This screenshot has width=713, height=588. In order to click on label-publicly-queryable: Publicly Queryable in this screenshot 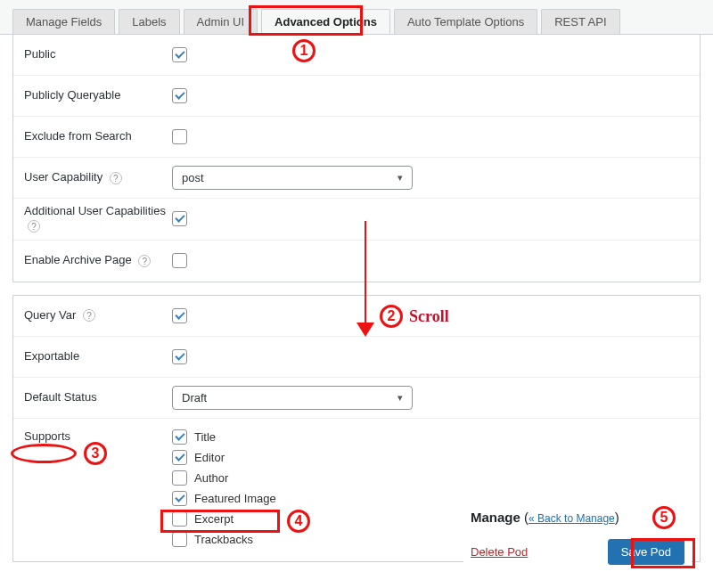, I will do `click(90, 96)`.